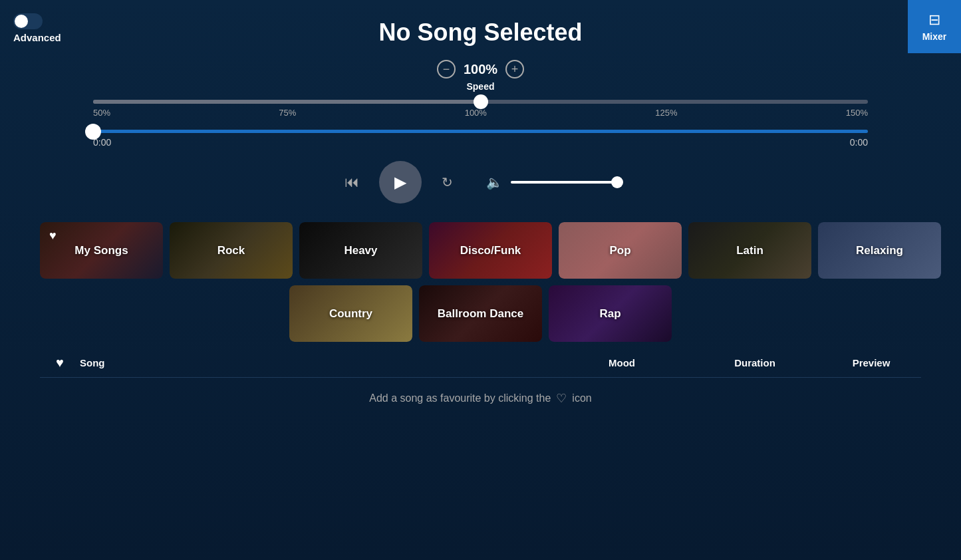 This screenshot has height=560, width=961. I want to click on genre-tile-label-heavy: Heavy, so click(360, 250).